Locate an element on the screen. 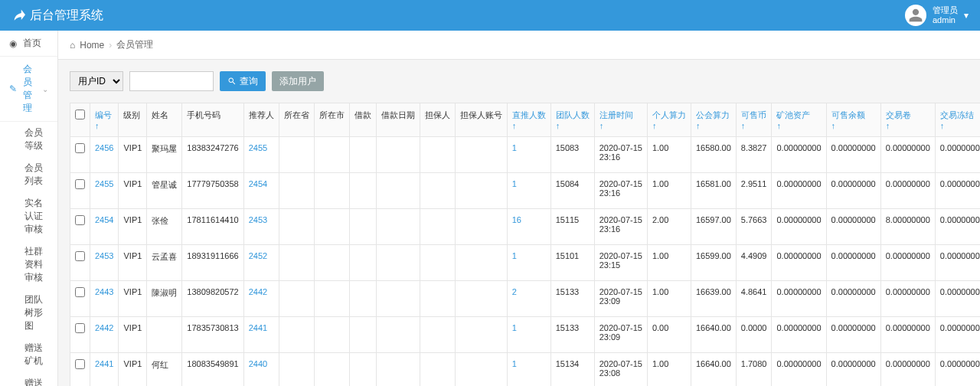 This screenshot has height=386, width=980. sort-column: 个人算力↑ is located at coordinates (669, 120).